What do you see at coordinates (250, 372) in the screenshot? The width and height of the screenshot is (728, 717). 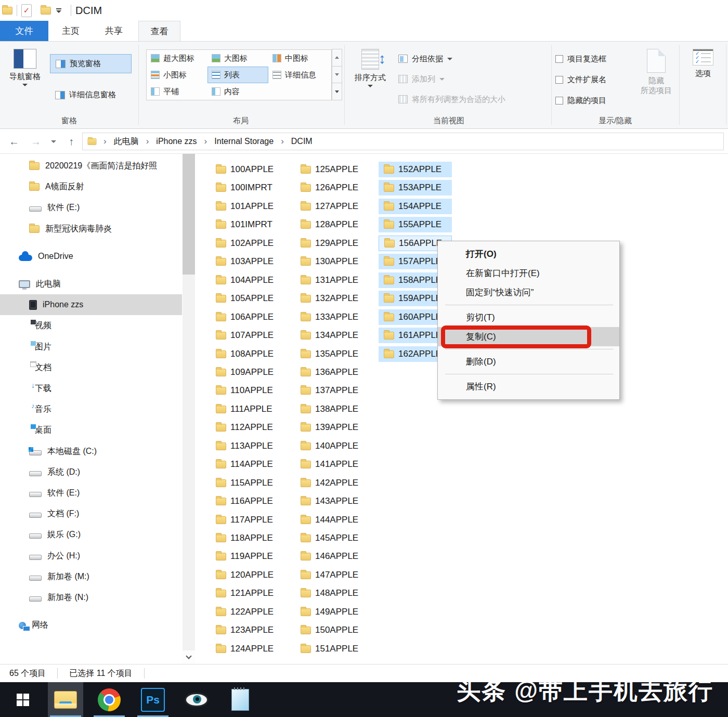 I see `file-item: 109APPLE` at bounding box center [250, 372].